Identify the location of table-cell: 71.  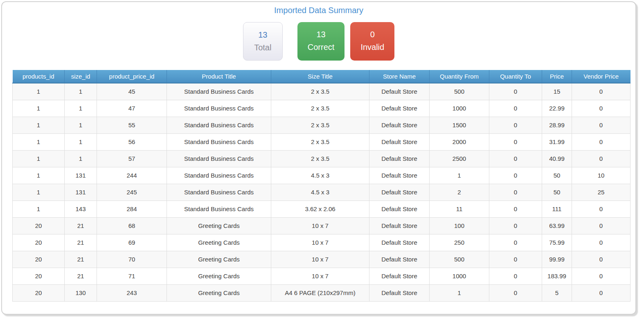
(132, 277).